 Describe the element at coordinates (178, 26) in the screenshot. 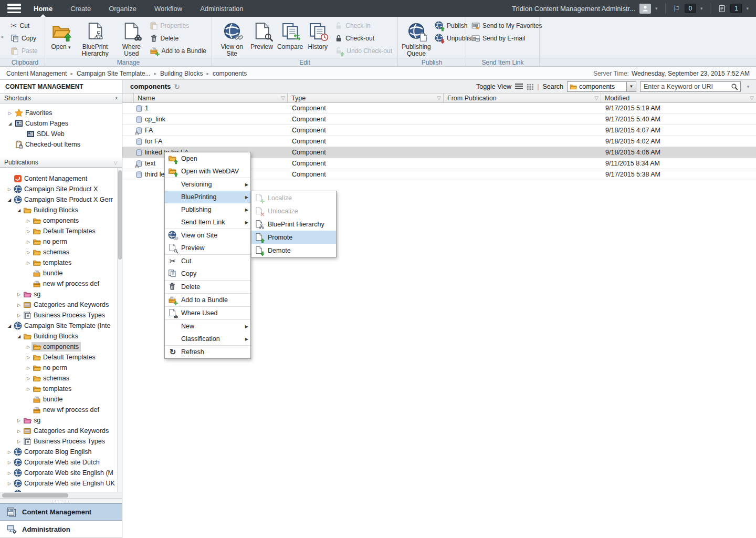

I see `properties-button: Properties` at that location.